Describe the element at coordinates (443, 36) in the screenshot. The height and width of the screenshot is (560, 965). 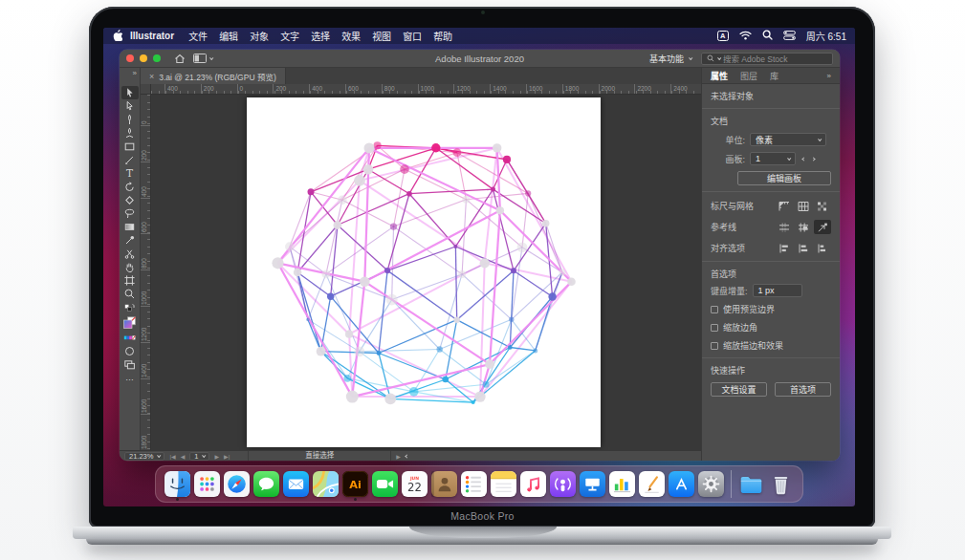
I see `menu-item-8: 帮助` at that location.